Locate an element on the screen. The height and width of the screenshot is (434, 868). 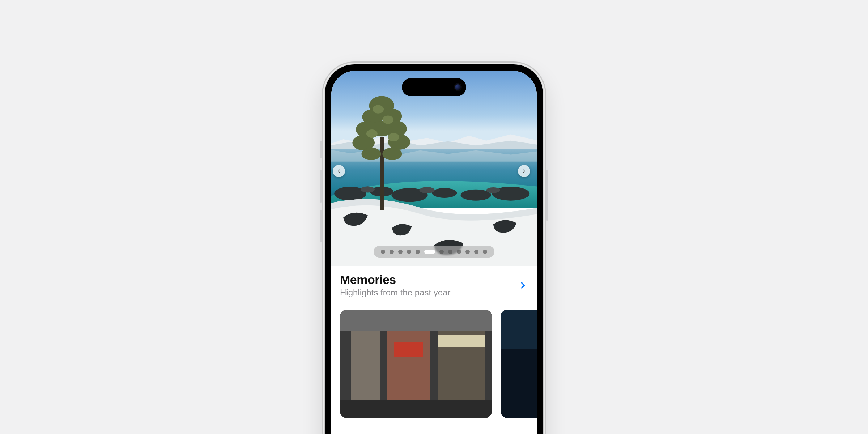
side-button-volume-down is located at coordinates (321, 226).